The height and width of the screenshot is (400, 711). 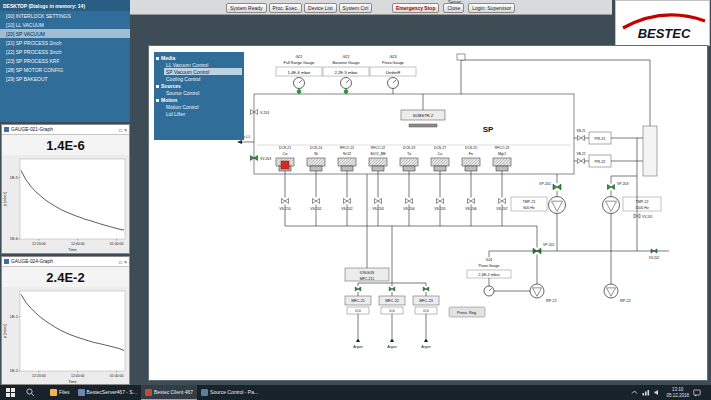 What do you see at coordinates (199, 96) in the screenshot?
I see `control-nav-tree: MediaLL Vacuum ControlSP Vacuum ControlC…` at bounding box center [199, 96].